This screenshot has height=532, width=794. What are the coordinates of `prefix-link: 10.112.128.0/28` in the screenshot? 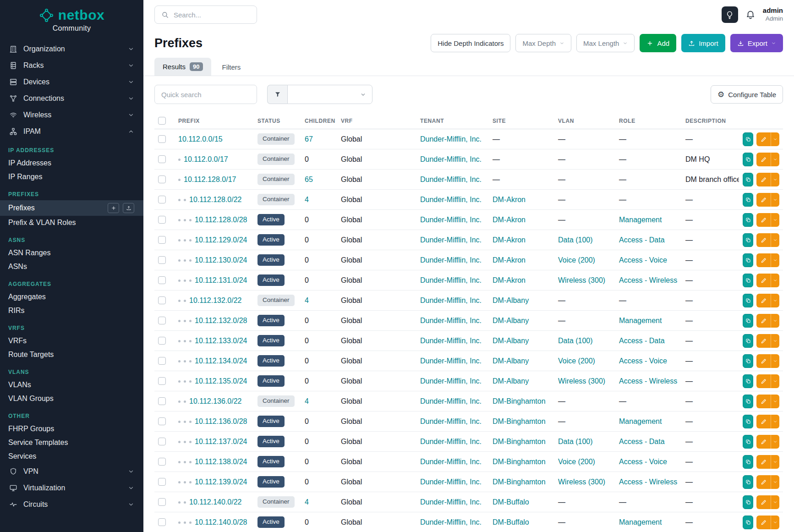 It's located at (221, 220).